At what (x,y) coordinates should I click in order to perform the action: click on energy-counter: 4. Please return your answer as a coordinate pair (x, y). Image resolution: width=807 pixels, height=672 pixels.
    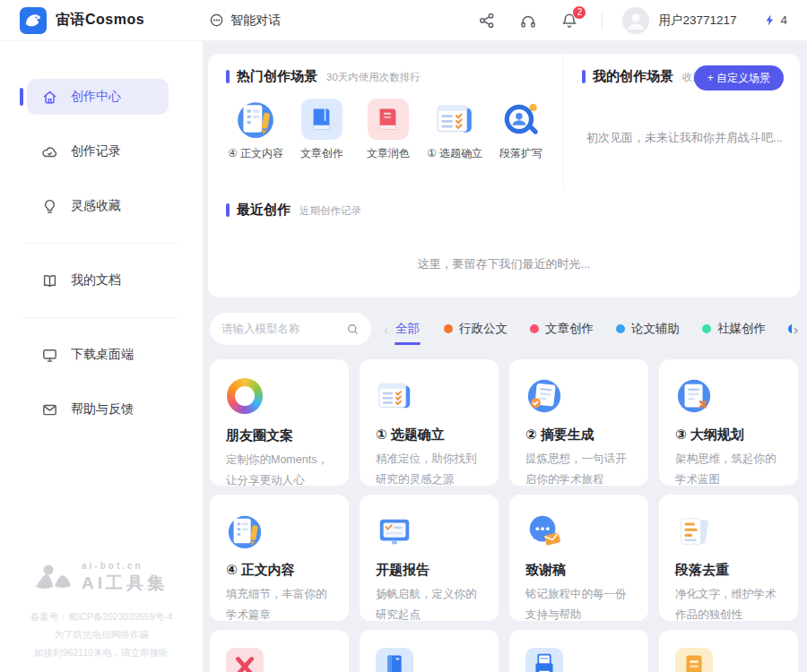
    Looking at the image, I should click on (775, 20).